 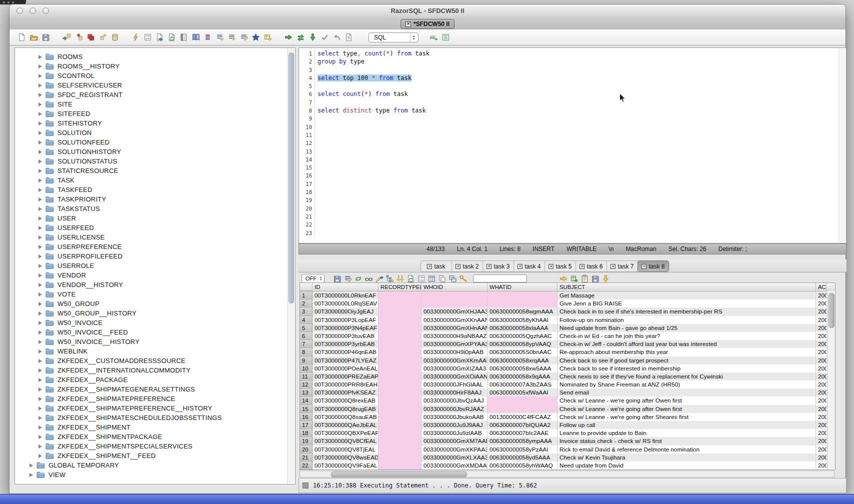 What do you see at coordinates (346, 296) in the screenshot?
I see `grid-cell: 00T3000000L0RknEAF` at bounding box center [346, 296].